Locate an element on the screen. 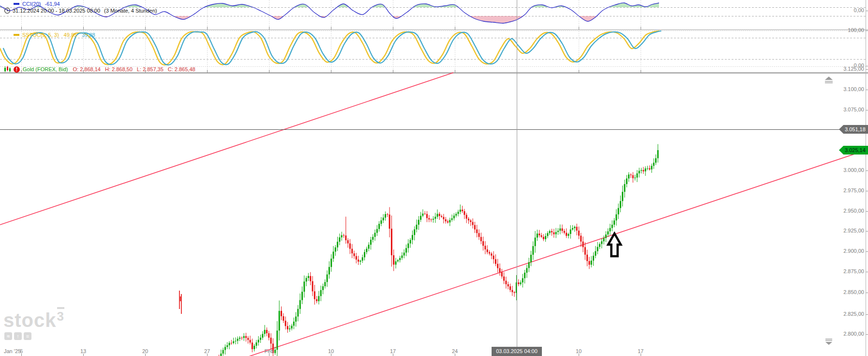 This screenshot has width=868, height=356. ohlc-low-value: 2.857,35 is located at coordinates (153, 69).